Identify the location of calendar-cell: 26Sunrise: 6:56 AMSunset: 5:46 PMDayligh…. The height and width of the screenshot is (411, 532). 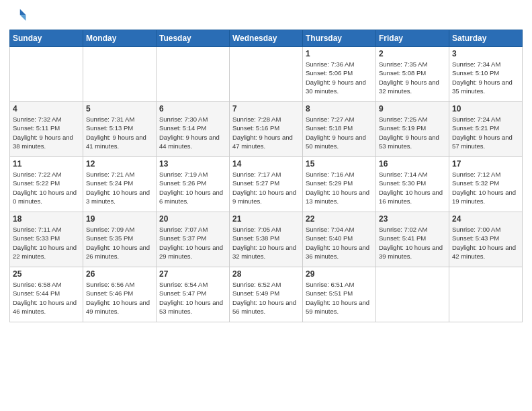
(120, 295).